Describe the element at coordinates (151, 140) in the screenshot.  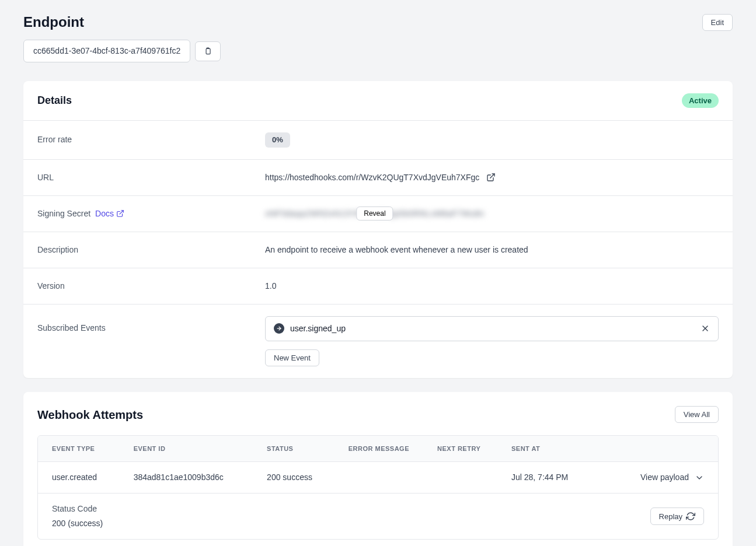
I see `error-rate-label: Error rate` at that location.